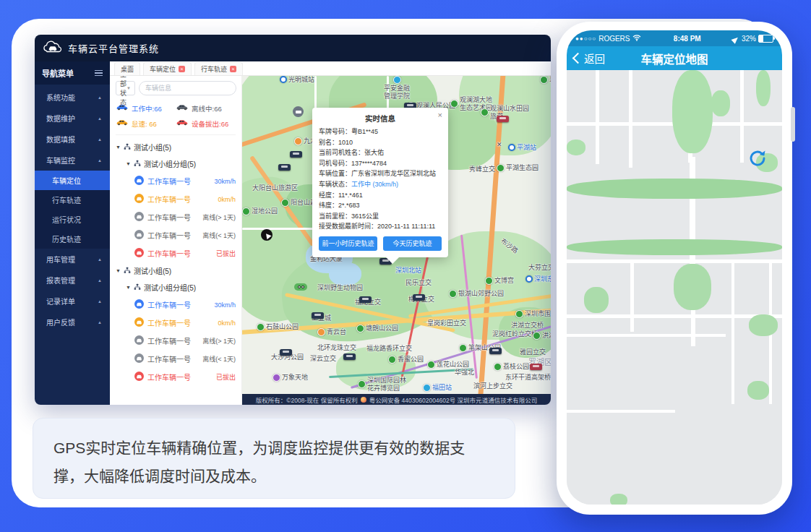  What do you see at coordinates (283, 80) in the screenshot?
I see `metro-poi-icon` at bounding box center [283, 80].